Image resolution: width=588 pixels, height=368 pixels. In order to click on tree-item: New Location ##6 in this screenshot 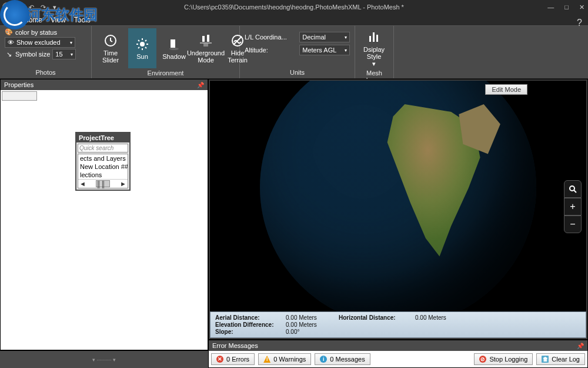, I will do `click(103, 167)`.